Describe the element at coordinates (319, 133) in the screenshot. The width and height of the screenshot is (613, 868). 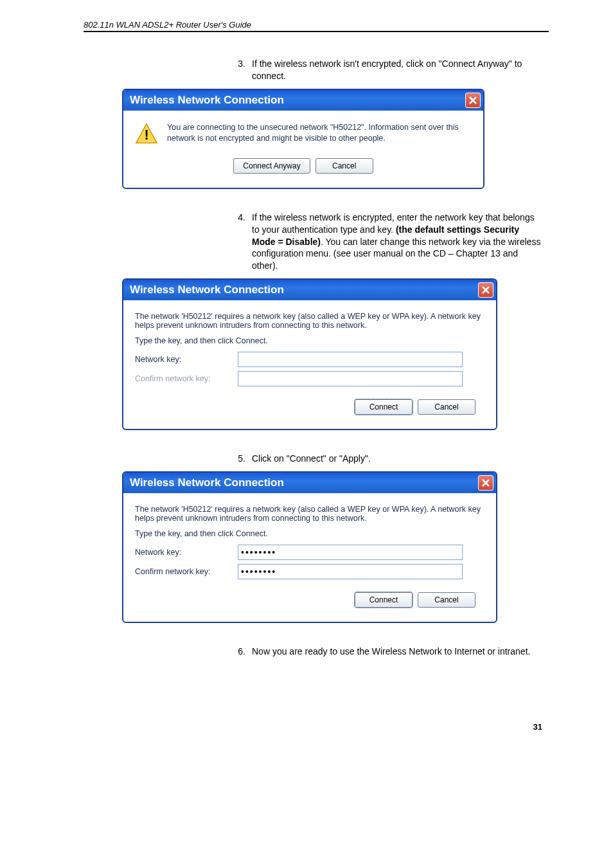
I see `dialog1-body: You are connecting to the unsecured netw…` at that location.